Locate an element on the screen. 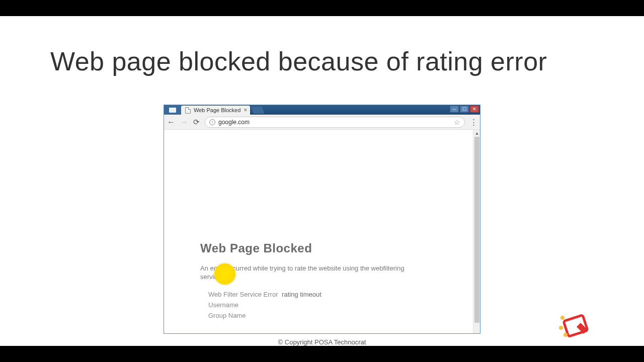  new-tab-button is located at coordinates (258, 110).